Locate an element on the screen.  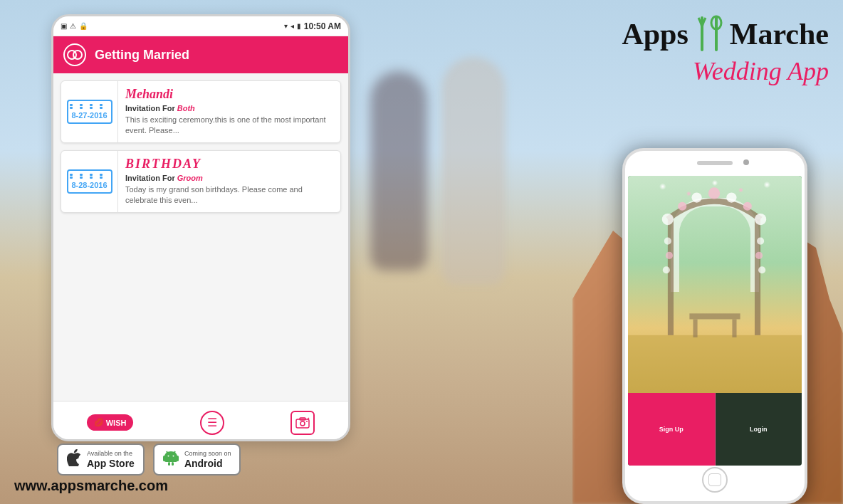
signal-icon: ▾ is located at coordinates (286, 26).